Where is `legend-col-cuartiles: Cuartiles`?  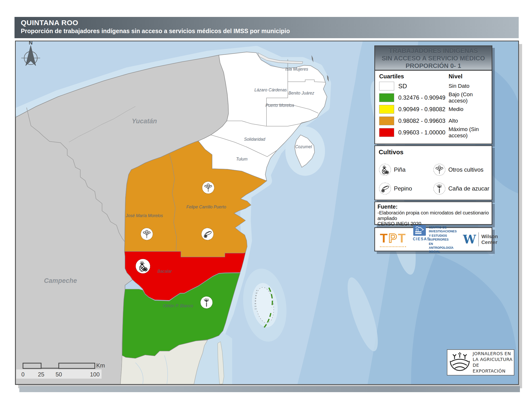 legend-col-cuartiles: Cuartiles is located at coordinates (414, 76).